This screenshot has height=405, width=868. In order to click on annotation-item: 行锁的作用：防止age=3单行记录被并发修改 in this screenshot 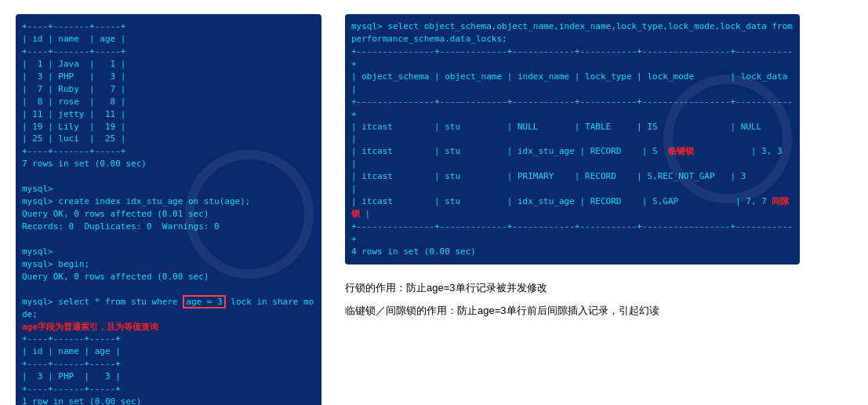, I will do `click(502, 287)`.